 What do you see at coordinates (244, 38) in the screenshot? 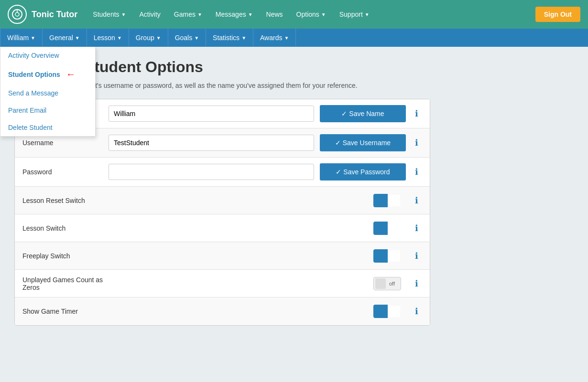
I see `statistics-arrow: ▼` at bounding box center [244, 38].